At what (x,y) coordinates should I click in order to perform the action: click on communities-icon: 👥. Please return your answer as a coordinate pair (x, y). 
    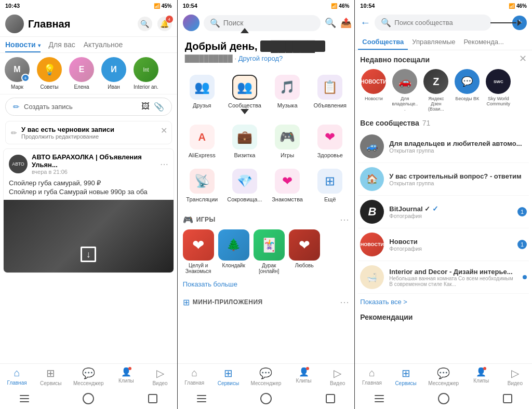
    Looking at the image, I should click on (245, 87).